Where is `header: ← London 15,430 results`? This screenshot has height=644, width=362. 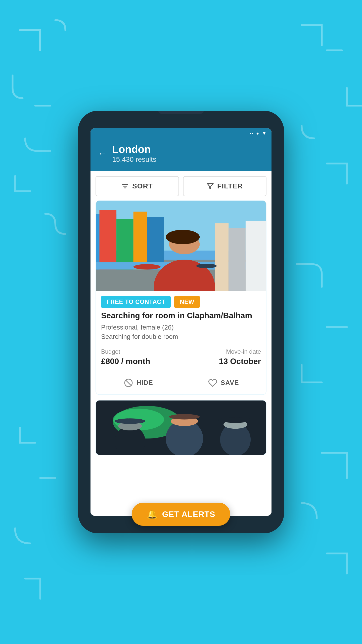
header: ← London 15,430 results is located at coordinates (181, 155).